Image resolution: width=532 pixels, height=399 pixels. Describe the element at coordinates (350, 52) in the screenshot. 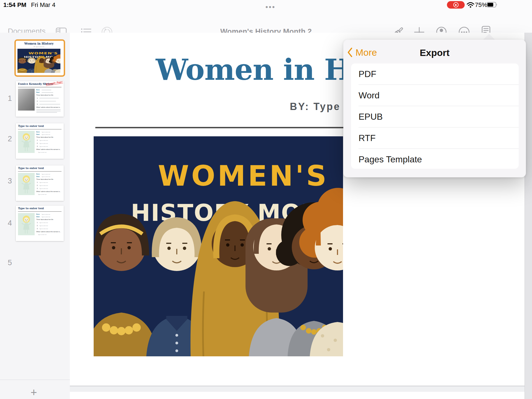

I see `chevron-left-icon` at that location.